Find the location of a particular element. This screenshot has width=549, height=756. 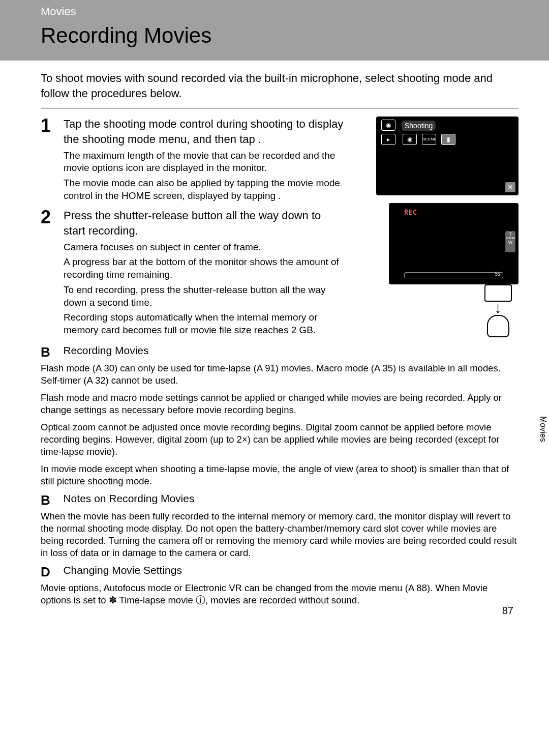

close-icon: ✕ is located at coordinates (510, 187).